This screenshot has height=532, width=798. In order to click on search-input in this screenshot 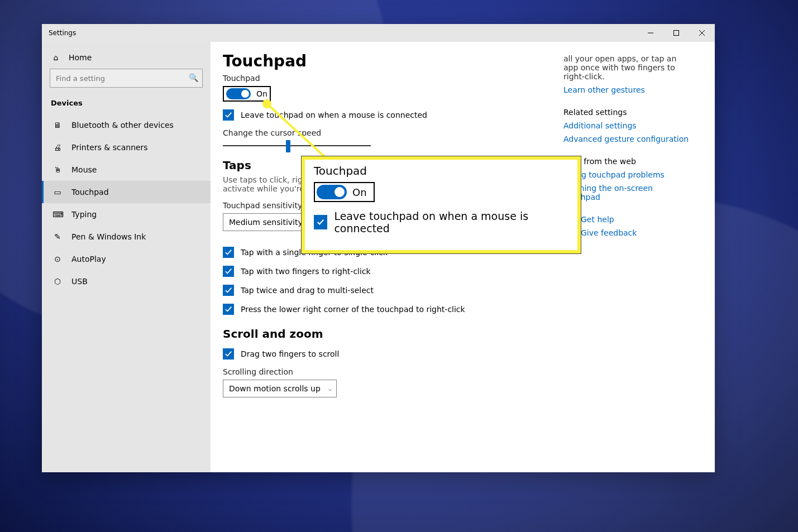, I will do `click(126, 78)`.